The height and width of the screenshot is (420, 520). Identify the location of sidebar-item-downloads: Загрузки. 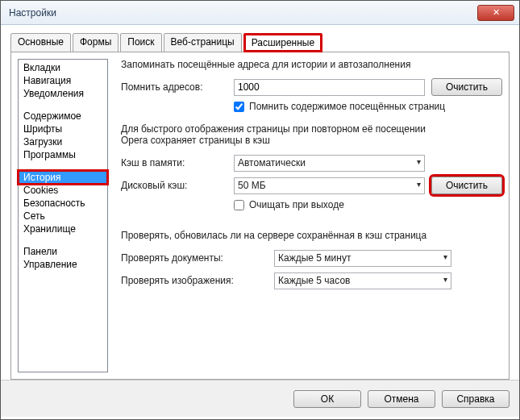
(63, 142).